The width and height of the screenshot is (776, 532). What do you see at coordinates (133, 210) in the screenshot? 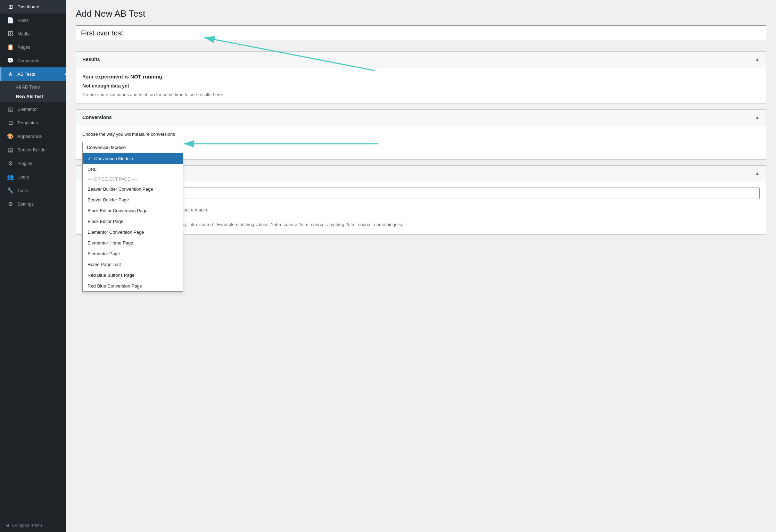
I see `dropdown-item-block-editor-conversion: Block Editor Conversion Page` at bounding box center [133, 210].